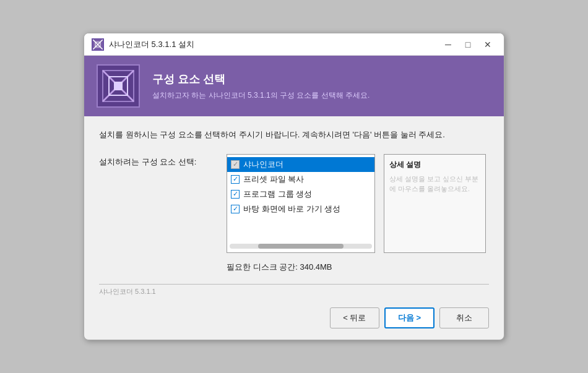 The width and height of the screenshot is (588, 373). I want to click on minimize-button: ─, so click(448, 45).